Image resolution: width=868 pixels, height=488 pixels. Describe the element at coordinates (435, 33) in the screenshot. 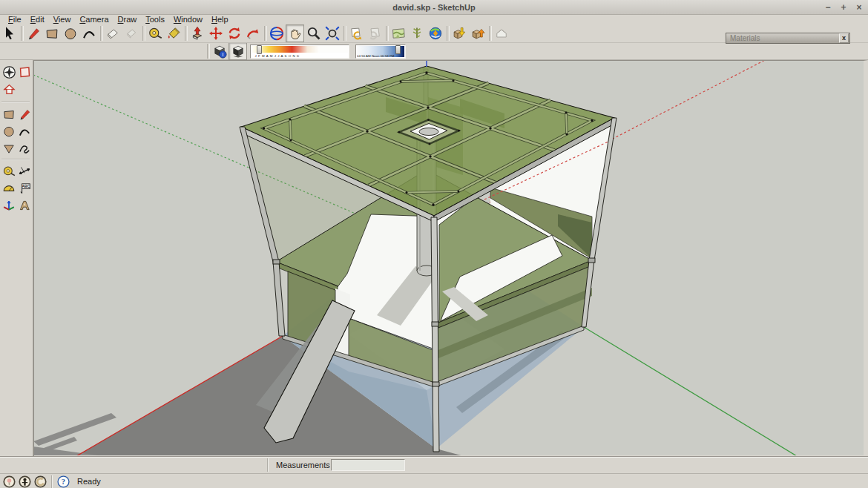

I see `google-earth-icon` at that location.